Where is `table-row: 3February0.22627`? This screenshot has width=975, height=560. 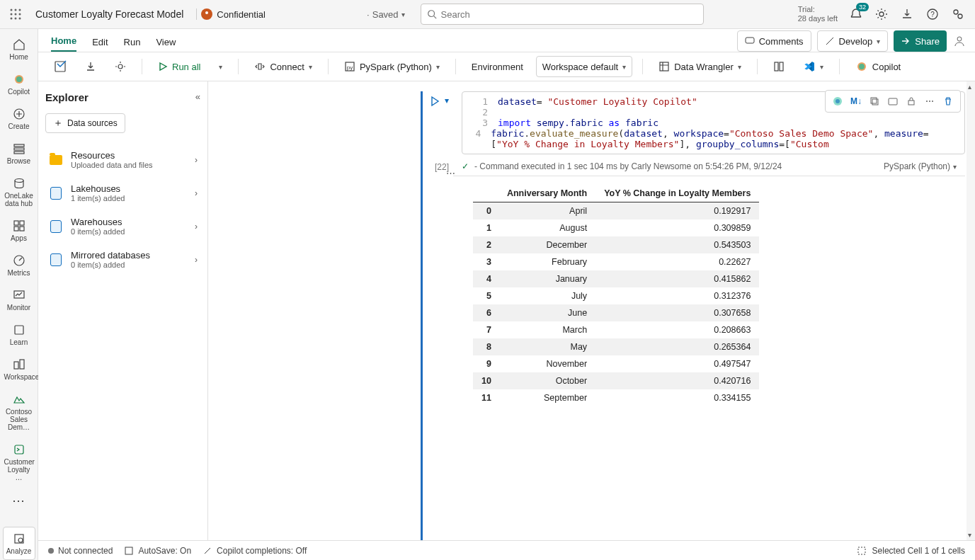
table-row: 3February0.22627 is located at coordinates (616, 262).